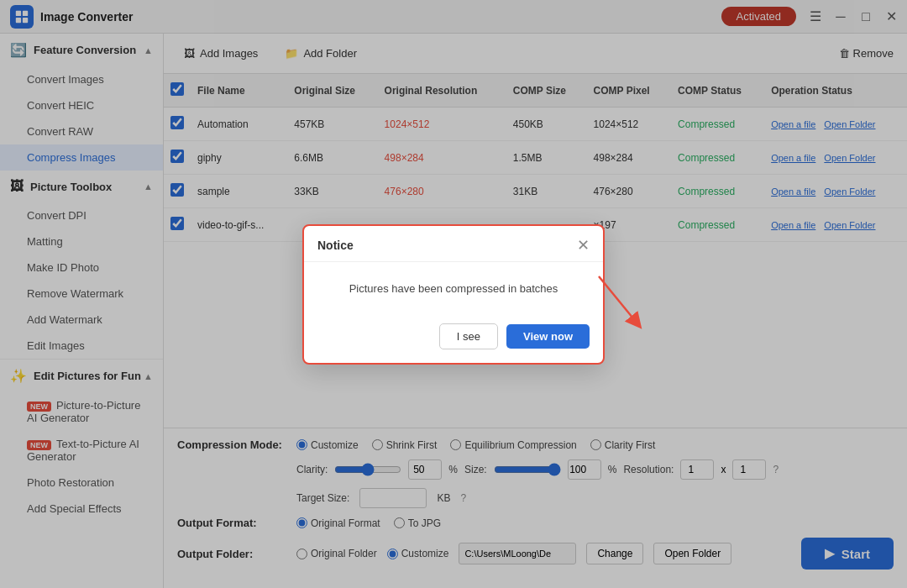  I want to click on red-arrow-annotation, so click(620, 302).